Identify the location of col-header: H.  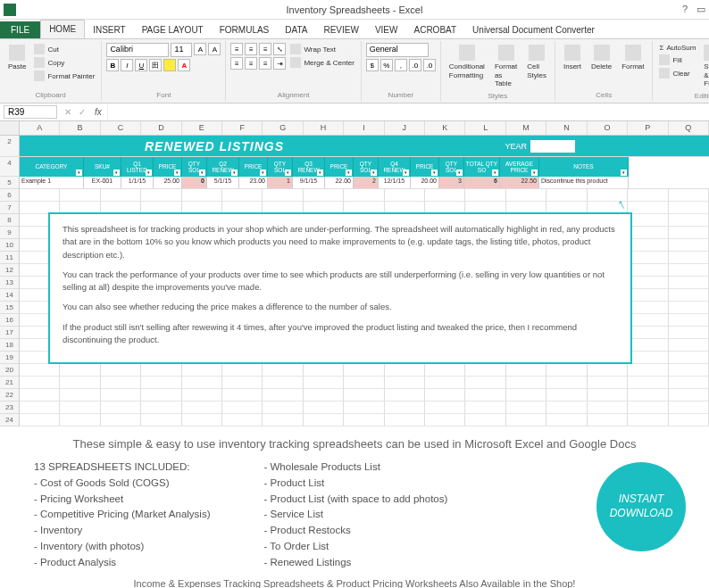
(323, 128).